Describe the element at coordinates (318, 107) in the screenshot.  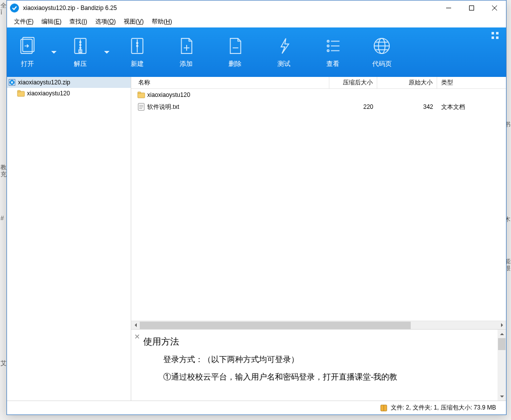
I see `list-item: 软件说明.txt 220 342 文本文档` at that location.